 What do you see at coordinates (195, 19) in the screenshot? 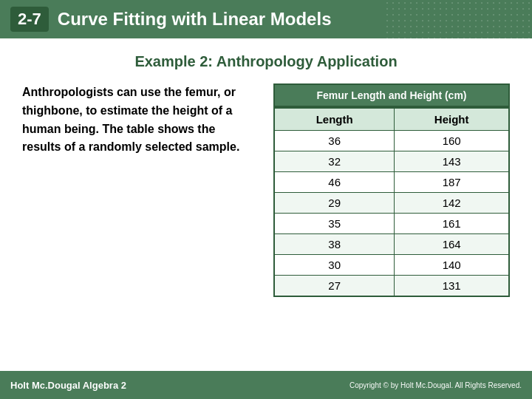
I see `header-title: Curve Fitting with Linear Models` at bounding box center [195, 19].